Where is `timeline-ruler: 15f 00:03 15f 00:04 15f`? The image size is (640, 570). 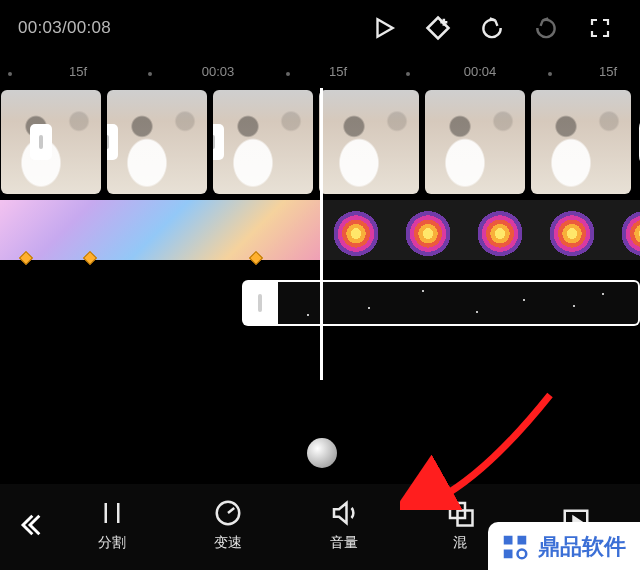
timeline-ruler: 15f 00:03 15f 00:04 15f is located at coordinates (320, 76).